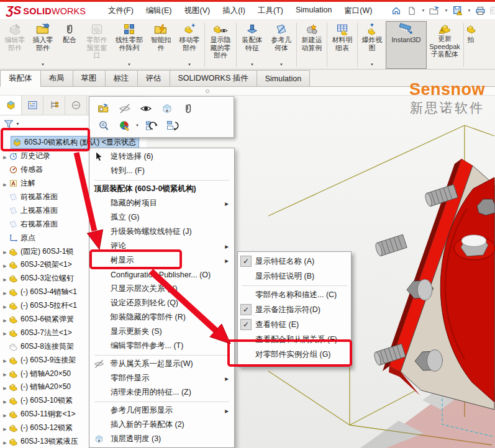 Image resolution: width=495 pixels, height=448 pixels. Describe the element at coordinates (17, 124) in the screenshot. I see `filter-dropdown-icon: ▼` at that location.